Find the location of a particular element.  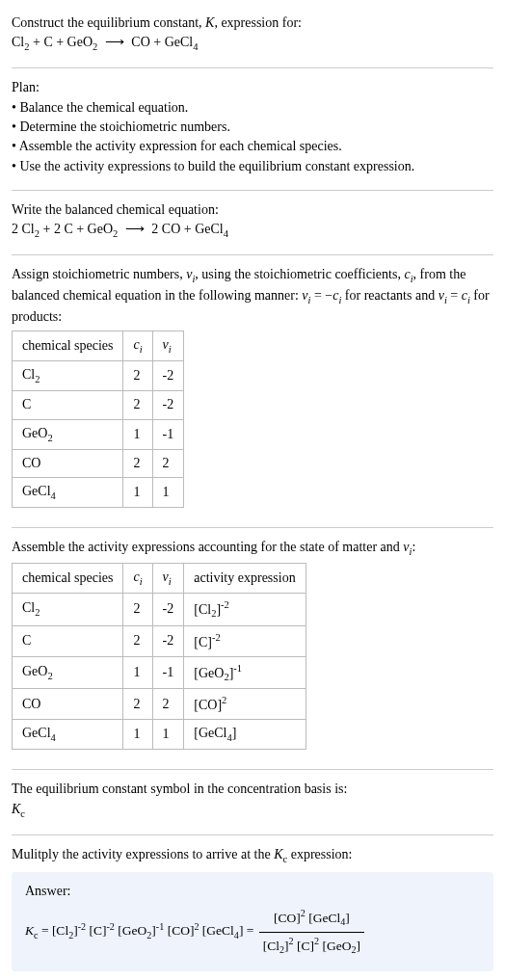

basis-line: The equilibrium constant symbol in the c… is located at coordinates (252, 789).